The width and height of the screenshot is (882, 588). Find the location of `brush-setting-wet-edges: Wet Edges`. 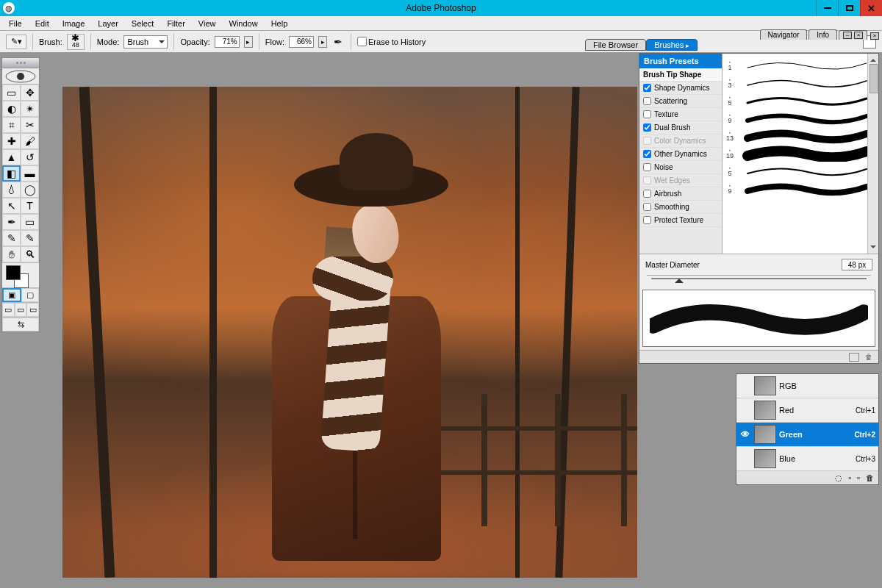

brush-setting-wet-edges: Wet Edges is located at coordinates (681, 181).